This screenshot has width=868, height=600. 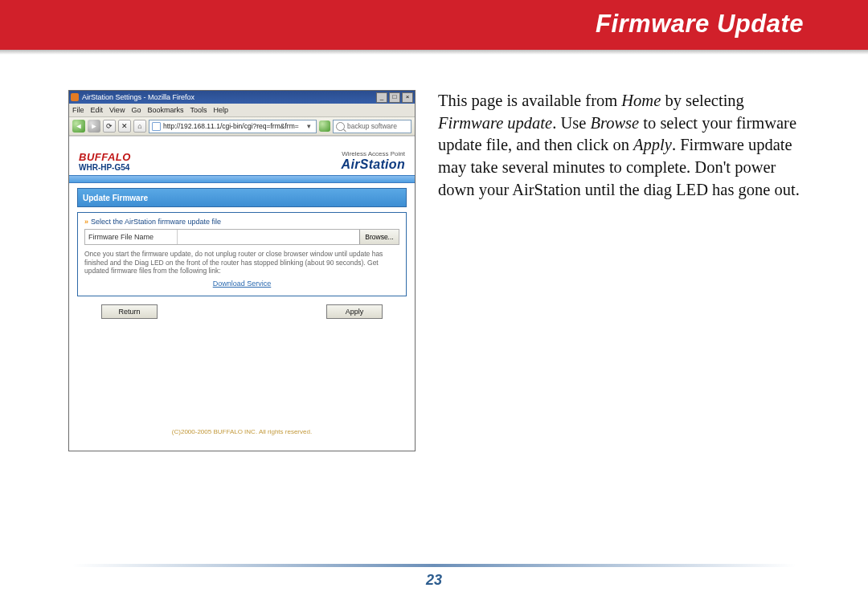 I want to click on menu-bookmarks: Bookmarks, so click(x=166, y=110).